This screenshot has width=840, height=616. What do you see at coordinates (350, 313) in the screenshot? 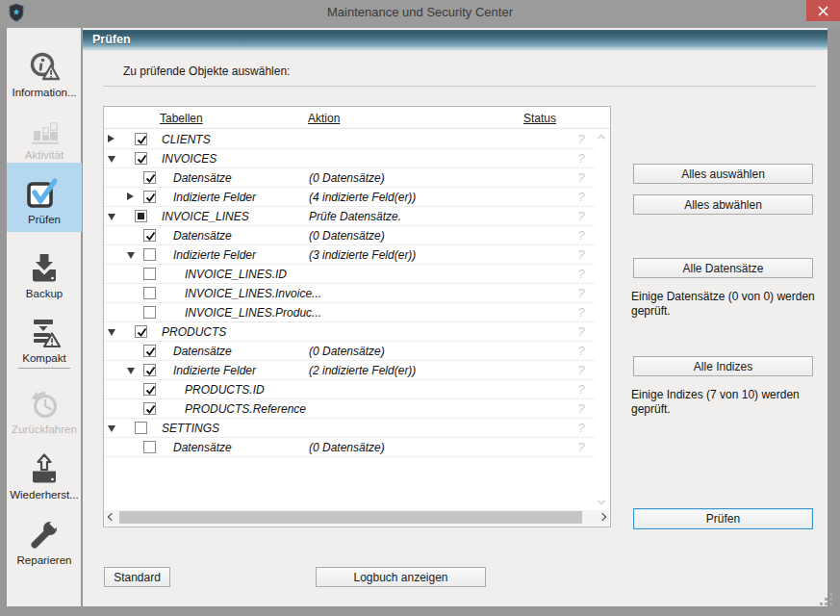
I see `table-row: INVOICE_LINES.Produc...?` at bounding box center [350, 313].